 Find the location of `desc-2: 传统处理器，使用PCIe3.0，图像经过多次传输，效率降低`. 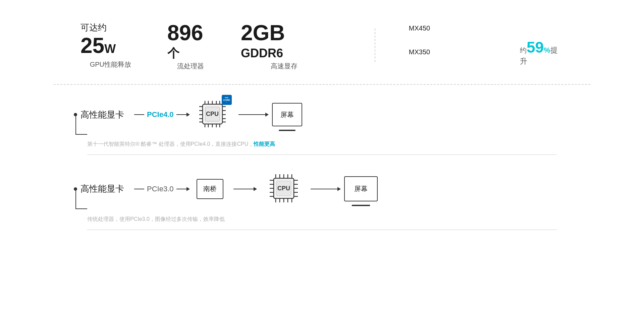

desc-2: 传统处理器，使用PCIe3.0，图像经过多次传输，效率降低 is located at coordinates (322, 219).